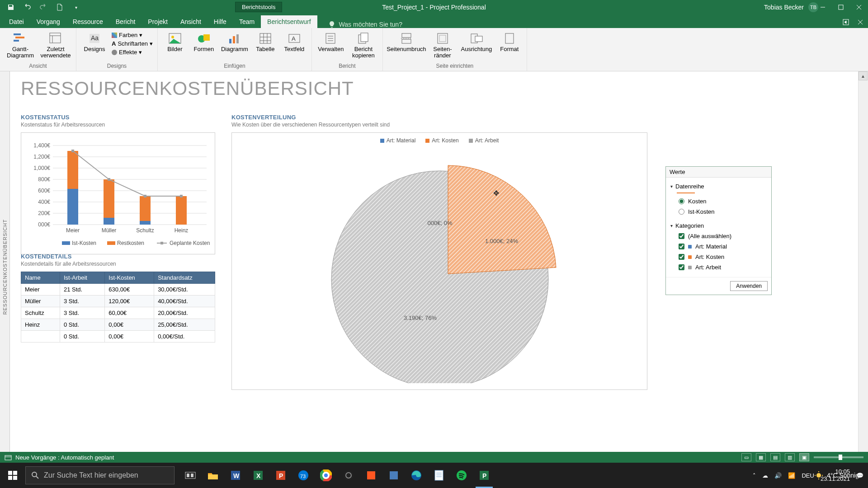  What do you see at coordinates (846, 22) in the screenshot?
I see `ribbon-expand-icon` at bounding box center [846, 22].